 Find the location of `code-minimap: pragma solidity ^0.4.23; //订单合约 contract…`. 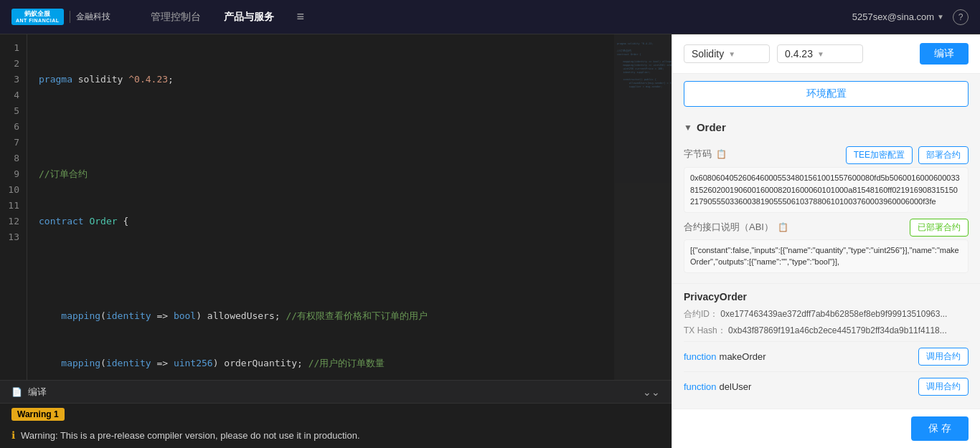

code-minimap: pragma solidity ^0.4.23; //订单合约 contract… is located at coordinates (643, 207).